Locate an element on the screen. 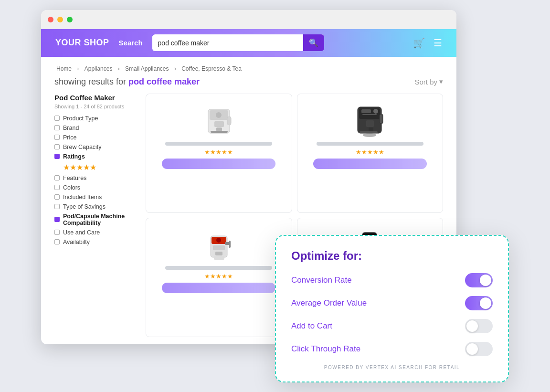  product-card-3: ★★★★★ is located at coordinates (219, 277).